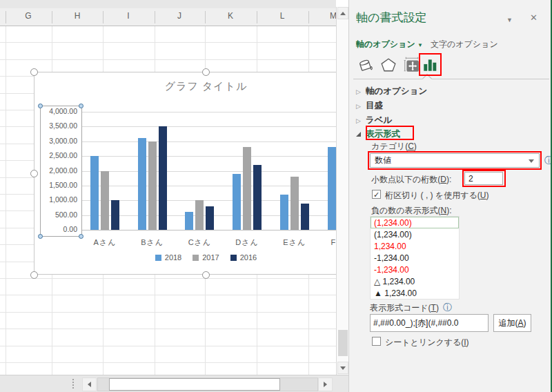 The image size is (552, 392). I want to click on negative-format-option: △ 1,234.00, so click(415, 282).